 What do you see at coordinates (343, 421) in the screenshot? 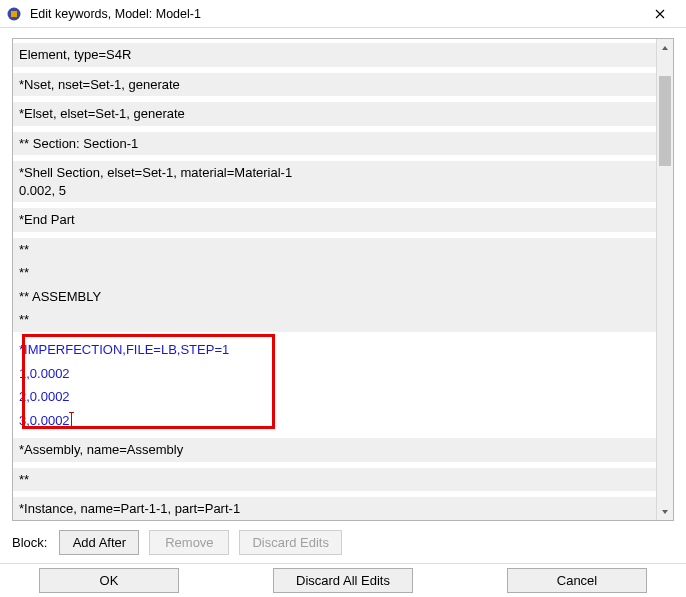
I see `editor-edited-line: 3,0.0002` at bounding box center [343, 421].